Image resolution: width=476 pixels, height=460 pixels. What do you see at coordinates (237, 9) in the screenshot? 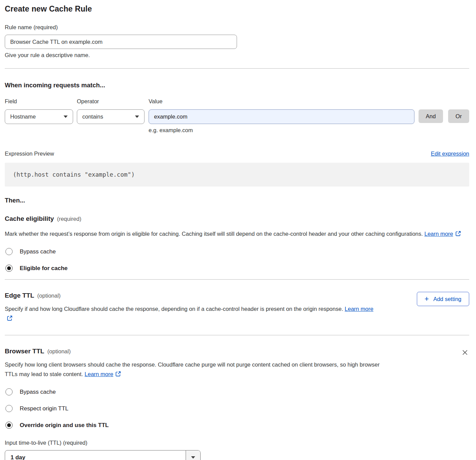
I see `page-title: Create new Cache Rule` at bounding box center [237, 9].